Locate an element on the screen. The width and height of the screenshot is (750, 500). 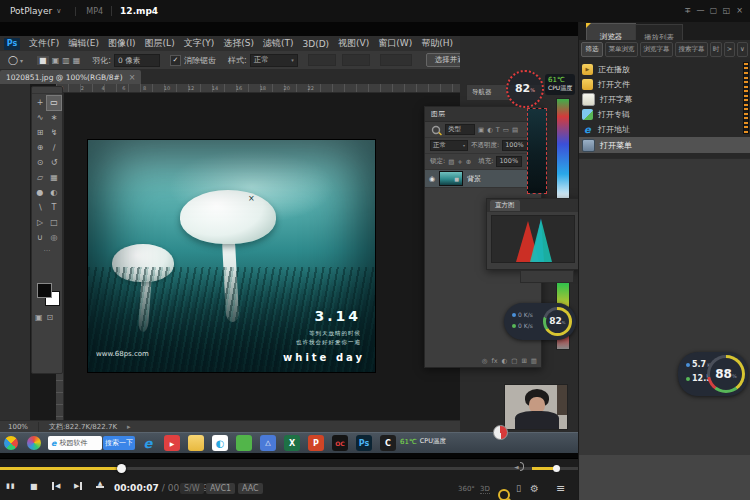
minimize-icon: — is located at coordinates (700, 11).